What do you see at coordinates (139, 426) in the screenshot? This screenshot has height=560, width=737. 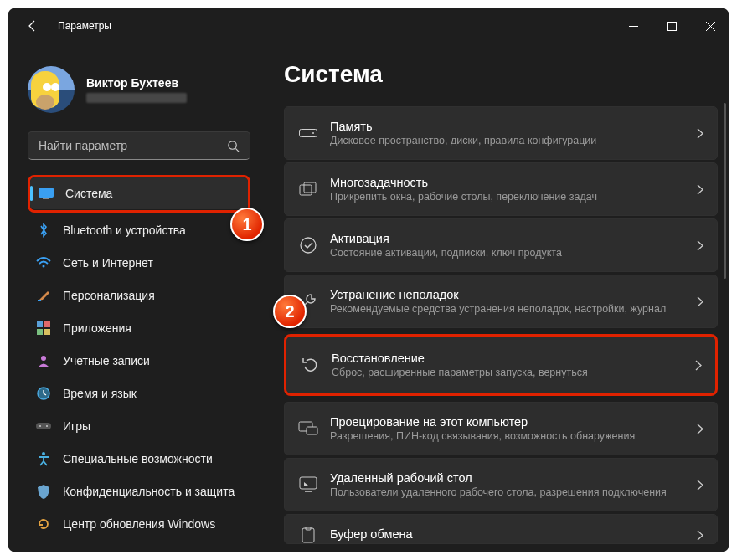 I see `nav-gaming: Игры` at bounding box center [139, 426].